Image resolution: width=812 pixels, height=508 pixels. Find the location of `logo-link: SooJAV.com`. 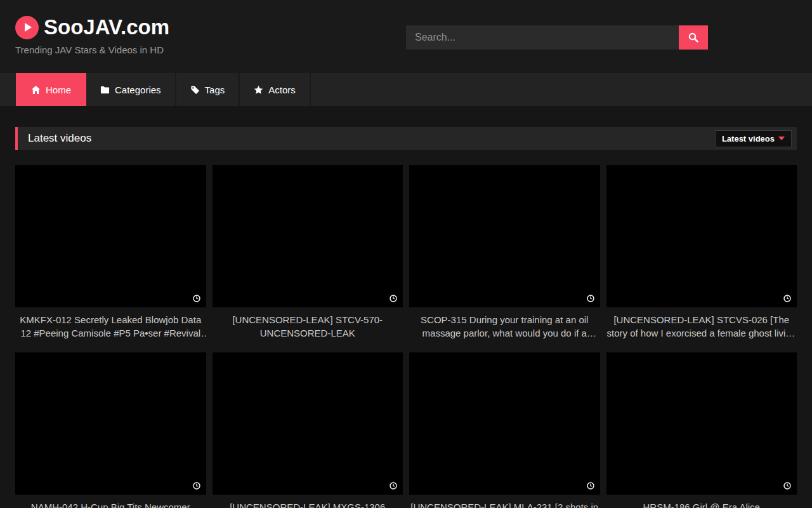

logo-link: SooJAV.com is located at coordinates (93, 27).